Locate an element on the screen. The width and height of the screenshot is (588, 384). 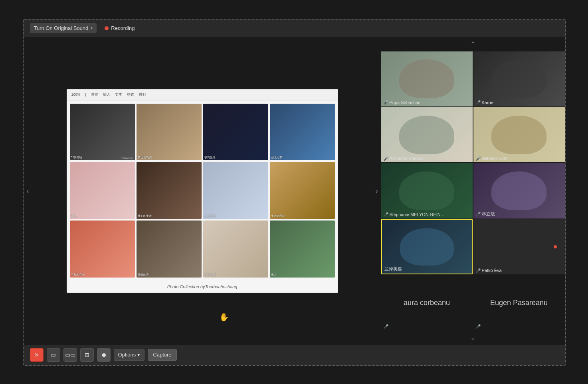
aura-mic-off-icon: 🎤 is located at coordinates (386, 326).